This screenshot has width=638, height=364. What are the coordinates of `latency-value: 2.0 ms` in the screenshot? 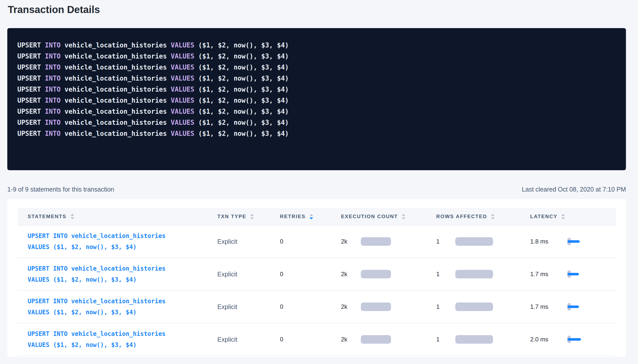 It's located at (549, 339).